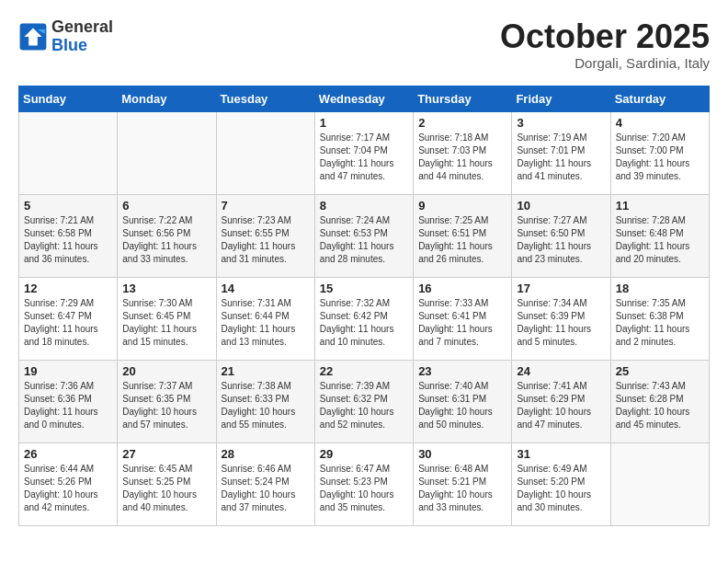  I want to click on calendar-cell: 22Sunrise: 7:39 AM Sunset: 6:32 PM Dayli…, so click(364, 401).